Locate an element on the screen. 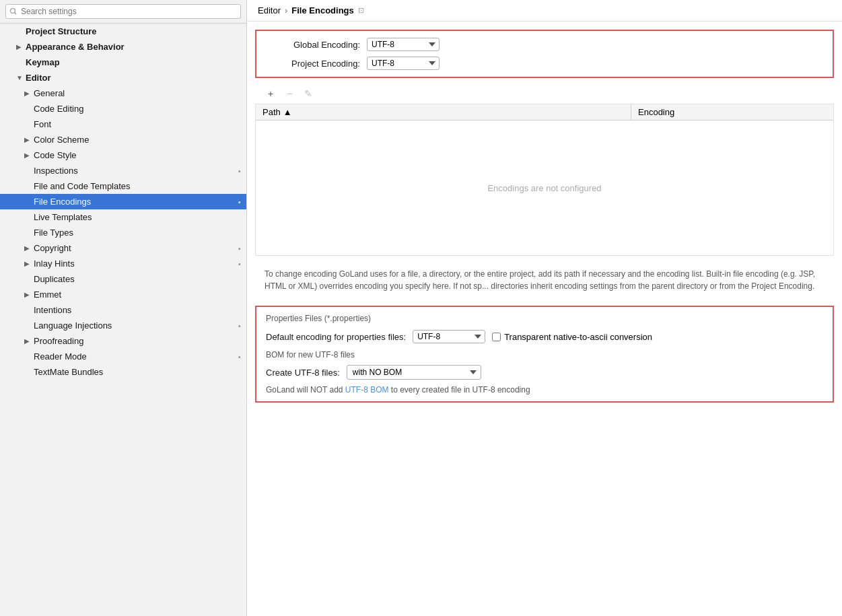  sidebar-item-label: Appearance & Behavior is located at coordinates (133, 47).